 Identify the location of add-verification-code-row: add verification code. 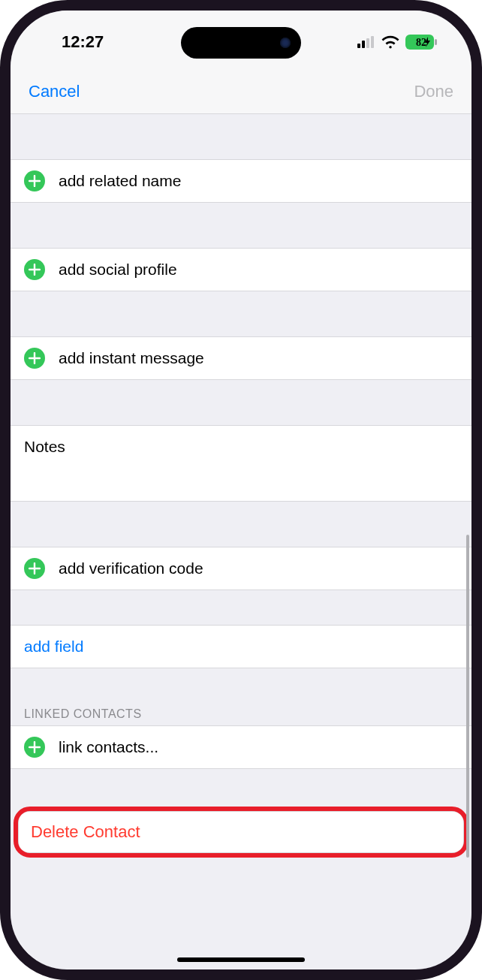
(241, 568).